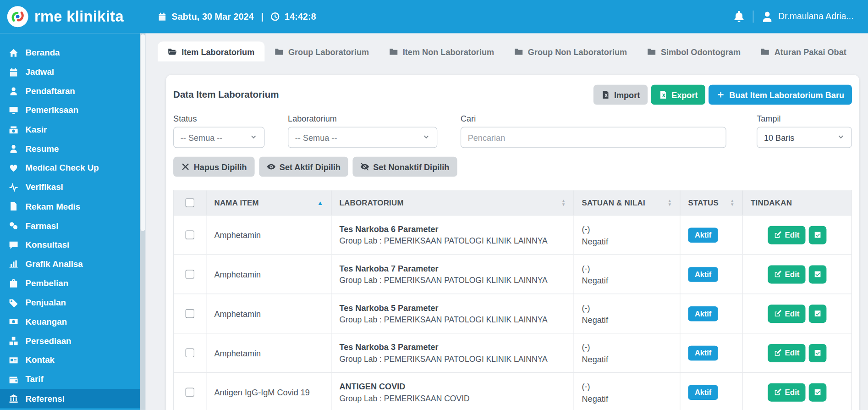  What do you see at coordinates (70, 111) in the screenshot?
I see `sidebar-item-pemeriksaan: Pemeriksaan` at bounding box center [70, 111].